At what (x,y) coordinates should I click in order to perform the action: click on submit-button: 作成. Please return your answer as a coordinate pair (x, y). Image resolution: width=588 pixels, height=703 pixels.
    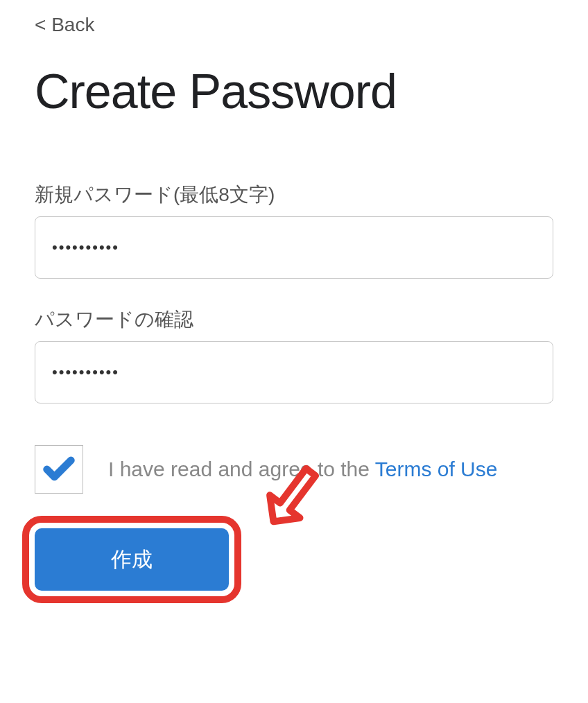
    Looking at the image, I should click on (132, 559).